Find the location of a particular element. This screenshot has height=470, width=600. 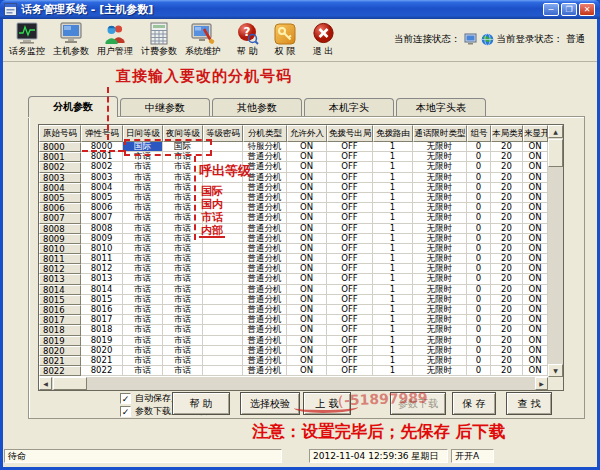

toolbar-button-permissions: 权 限 is located at coordinates (285, 40).